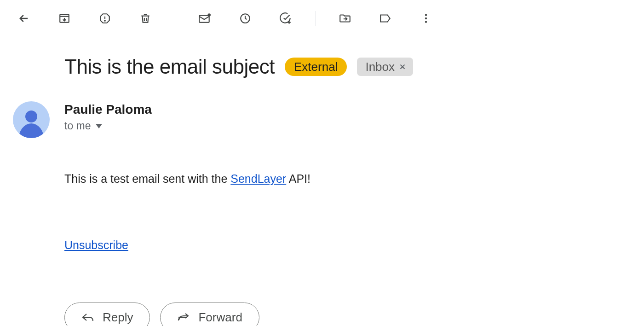 This screenshot has width=644, height=326. What do you see at coordinates (380, 67) in the screenshot?
I see `inbox-label-text: Inbox` at bounding box center [380, 67].